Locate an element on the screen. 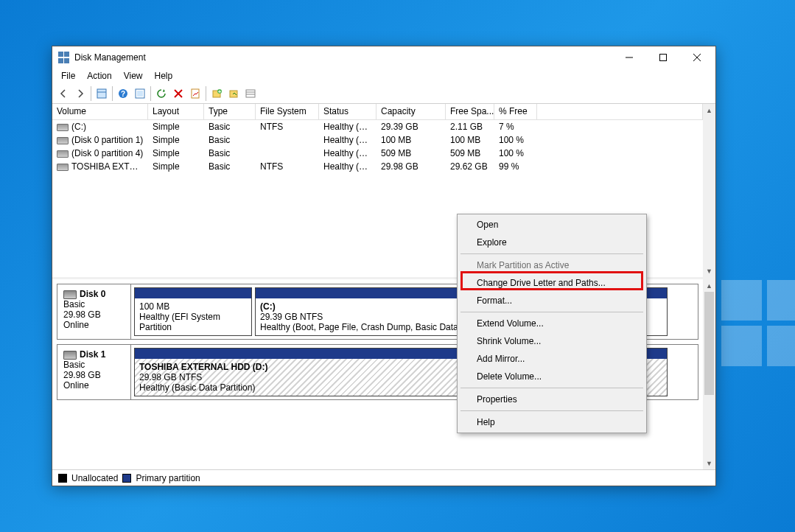 This screenshot has height=532, width=795. volume-name: (Disk 0 partition 4) is located at coordinates (108, 153).